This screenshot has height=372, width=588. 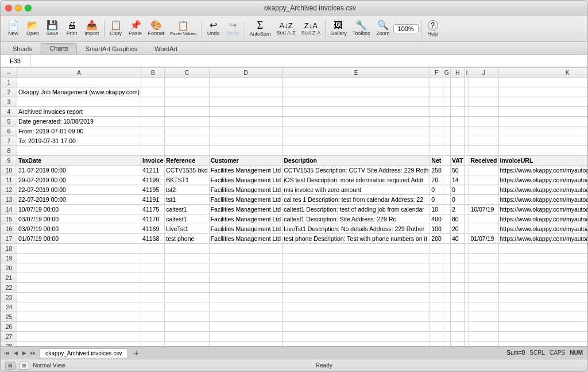 I want to click on cell-16-11: https://www.okappy.com/myautoalert/docum…, so click(x=543, y=229).